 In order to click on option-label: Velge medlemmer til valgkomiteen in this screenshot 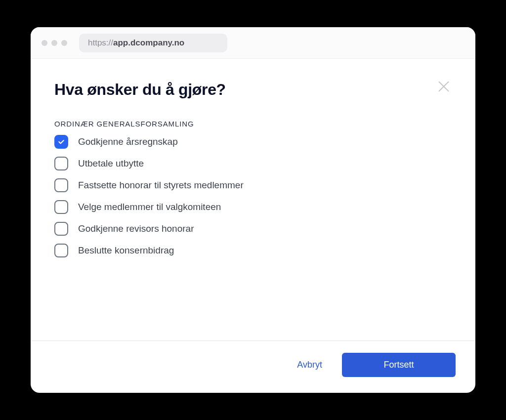, I will do `click(149, 207)`.